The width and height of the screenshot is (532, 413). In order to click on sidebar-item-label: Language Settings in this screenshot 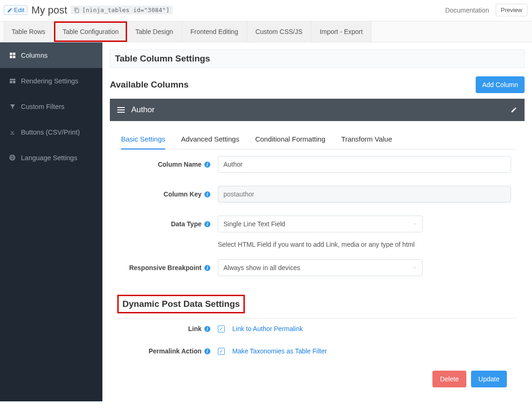, I will do `click(49, 158)`.